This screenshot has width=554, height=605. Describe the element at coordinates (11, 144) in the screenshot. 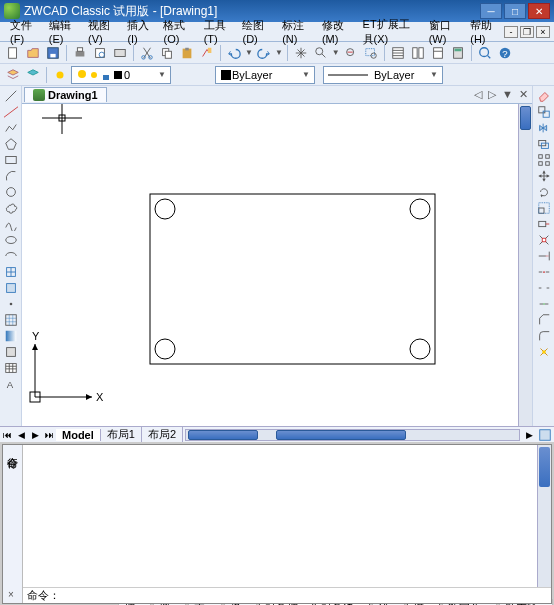

I see `polygon-tool` at that location.